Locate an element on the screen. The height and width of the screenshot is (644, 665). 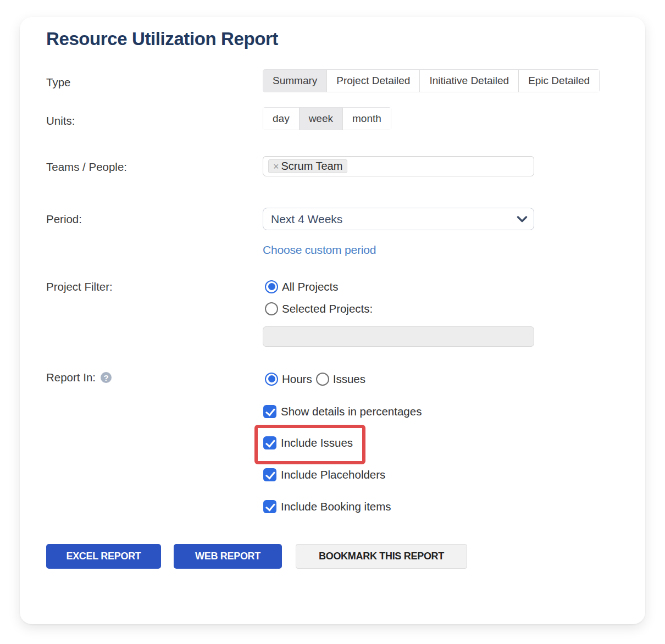
type-label: Type is located at coordinates (58, 82).